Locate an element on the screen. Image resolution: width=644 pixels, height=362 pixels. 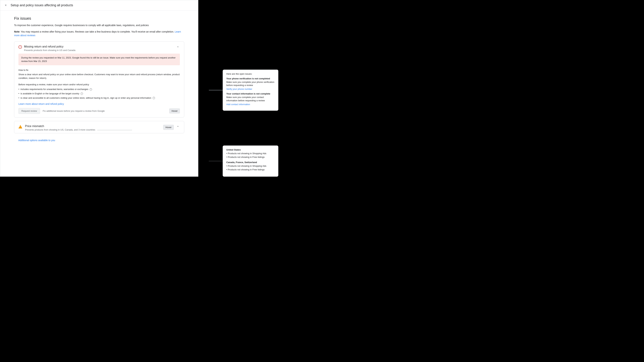
hover-label-1: Hover is located at coordinates (174, 111).